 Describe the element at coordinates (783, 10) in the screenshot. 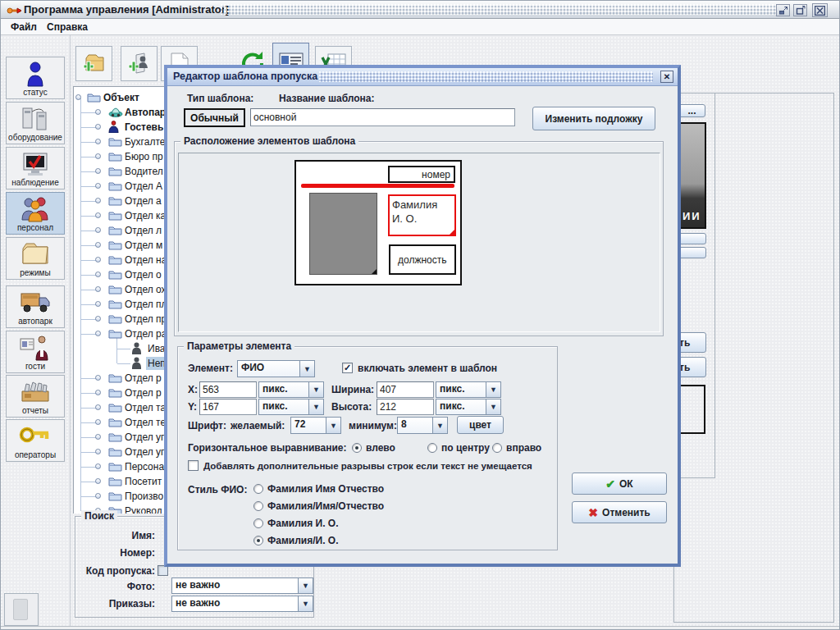

I see `minimize-button` at that location.